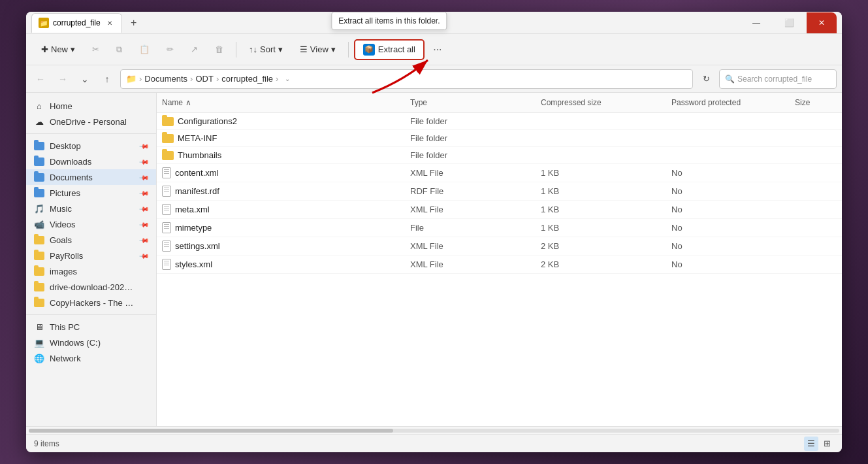  What do you see at coordinates (192, 209) in the screenshot?
I see `file-name: meta.xml` at bounding box center [192, 209].